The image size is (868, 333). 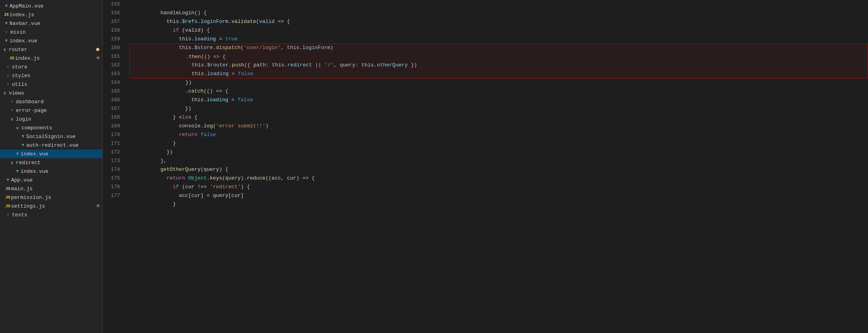 What do you see at coordinates (116, 4) in the screenshot?
I see `line-num: 155` at bounding box center [116, 4].